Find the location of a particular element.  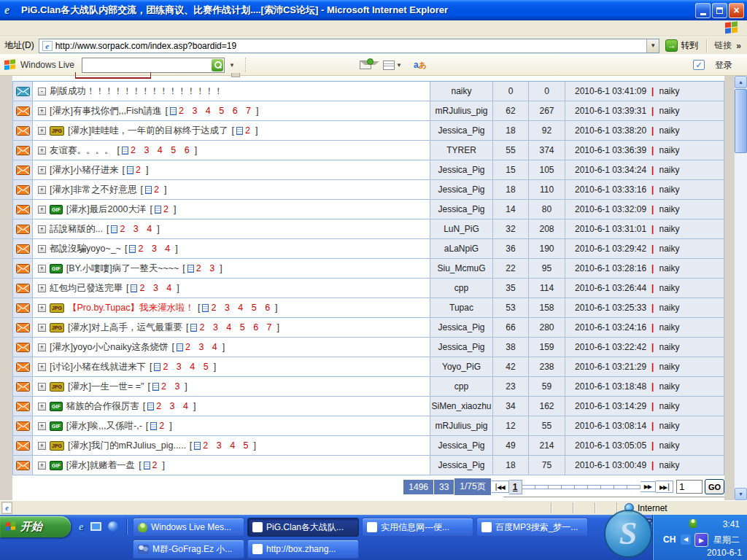

quick-launch-messenger-icon is located at coordinates (113, 526).